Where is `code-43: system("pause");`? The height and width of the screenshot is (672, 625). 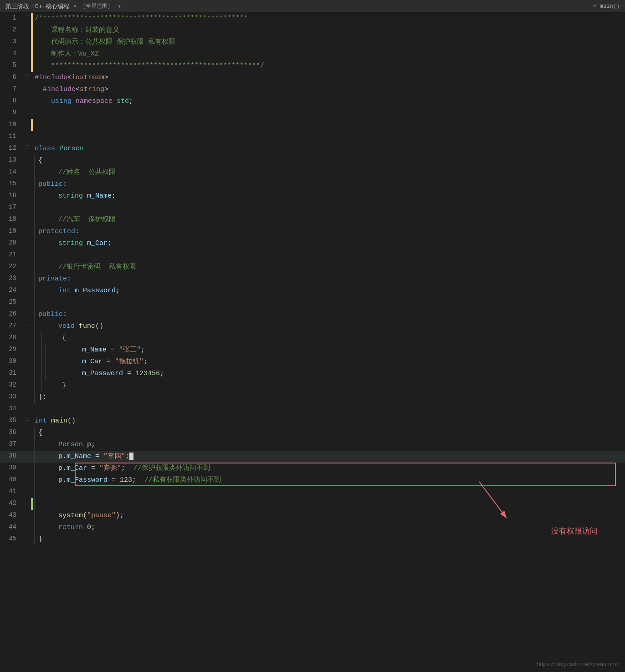 code-43: system("pause"); is located at coordinates (333, 516).